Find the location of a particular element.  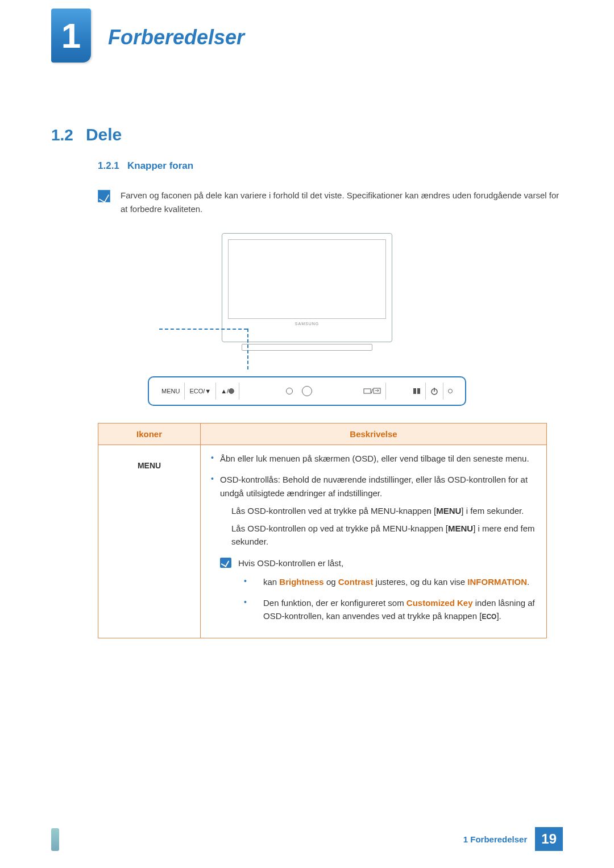

inner-note-block: Hvis OSD-kontrollen er låst, kan Brightn… is located at coordinates (379, 593).